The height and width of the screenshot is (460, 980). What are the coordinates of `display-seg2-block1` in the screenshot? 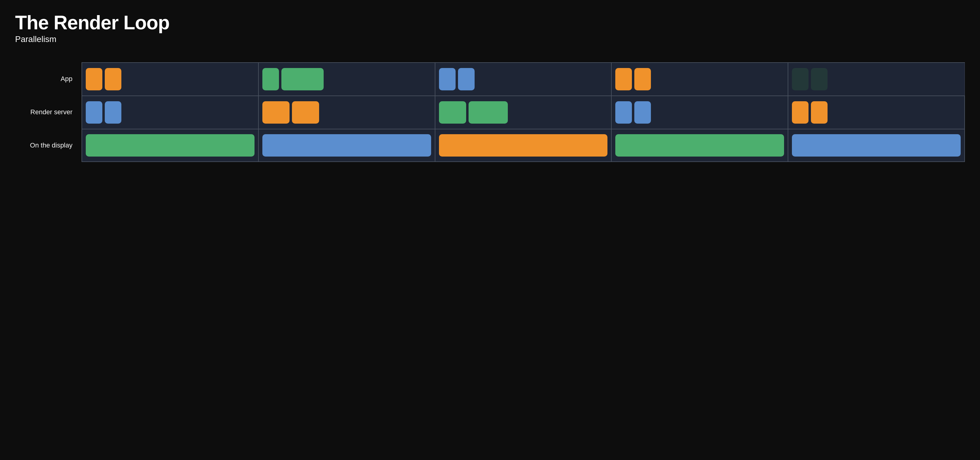 It's located at (347, 145).